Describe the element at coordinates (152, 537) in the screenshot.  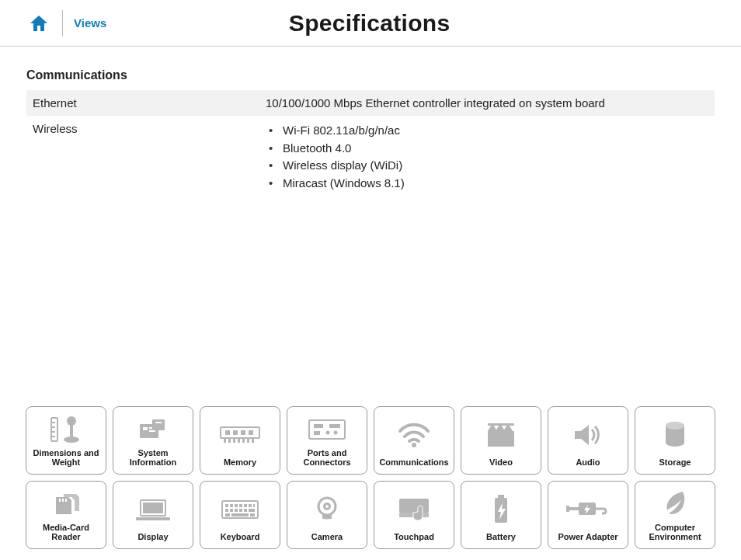
I see `nav-tile-label: Display` at that location.